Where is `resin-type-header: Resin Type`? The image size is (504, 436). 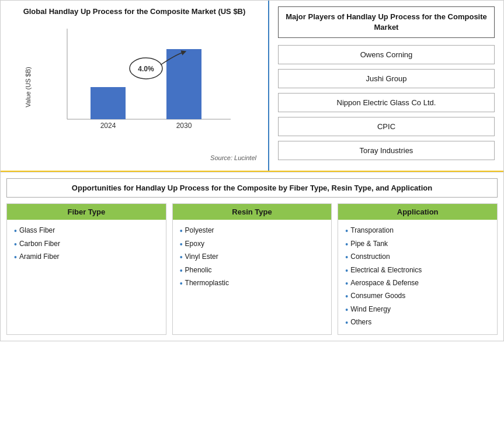 resin-type-header: Resin Type is located at coordinates (252, 212).